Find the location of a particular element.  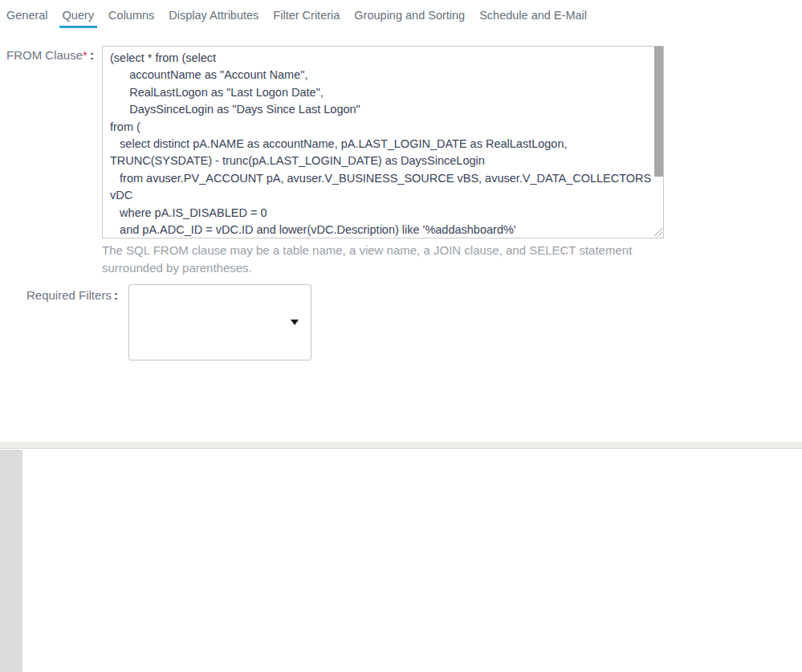

from-clause-help-text: The SQL FROM clause may be a table name,… is located at coordinates (370, 259).